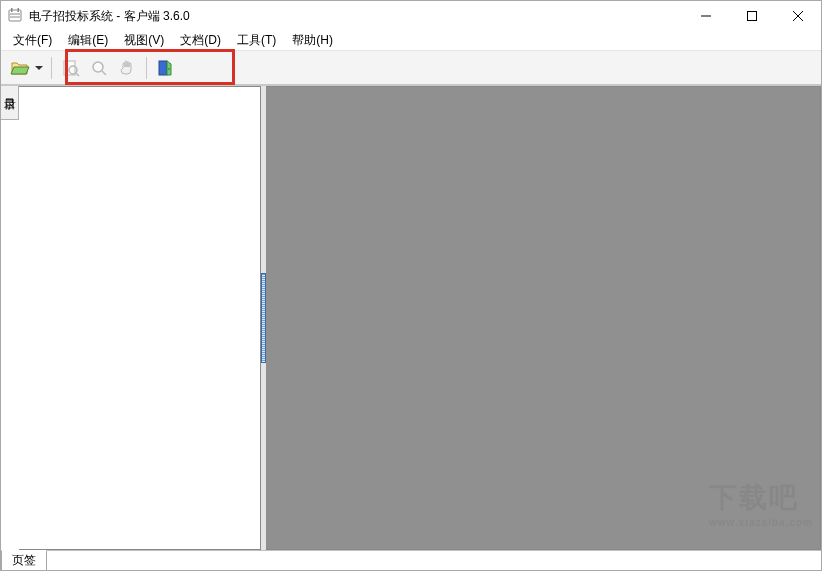 Image resolution: width=822 pixels, height=571 pixels. What do you see at coordinates (264, 318) in the screenshot?
I see `splitter-handle-icon` at bounding box center [264, 318].